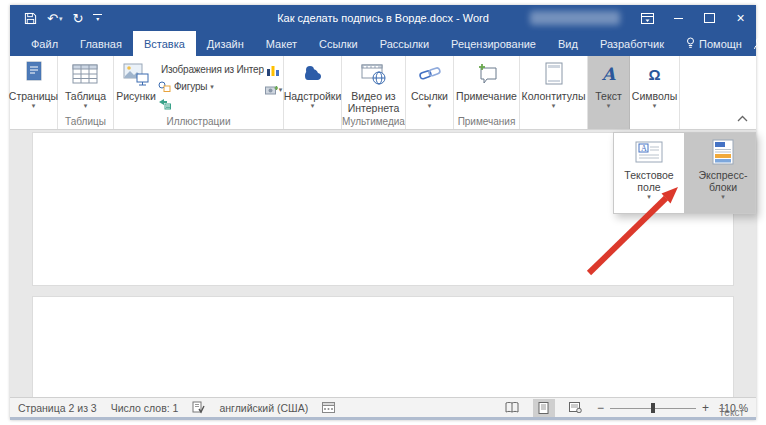  What do you see at coordinates (512, 408) in the screenshot?
I see `read-mode-button` at bounding box center [512, 408].